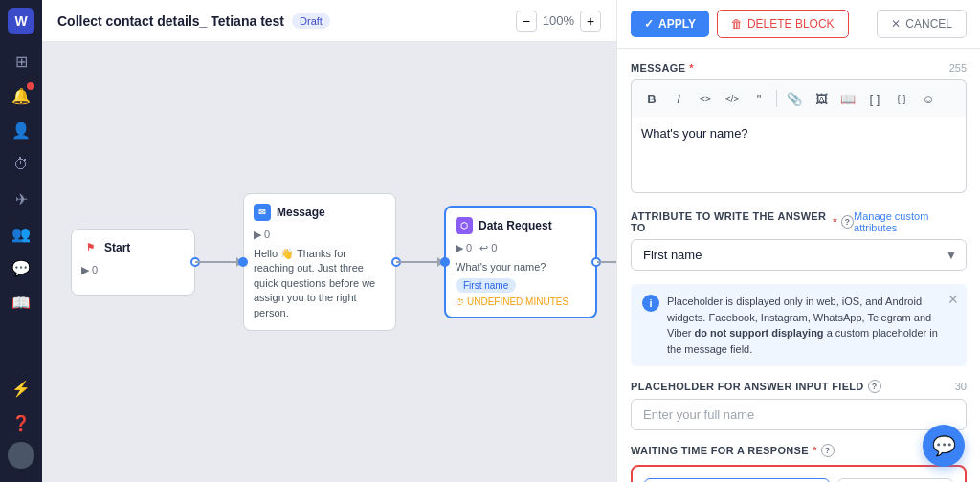 The height and width of the screenshot is (482, 980). I want to click on waiting-input-section: minutes, so click(798, 473).